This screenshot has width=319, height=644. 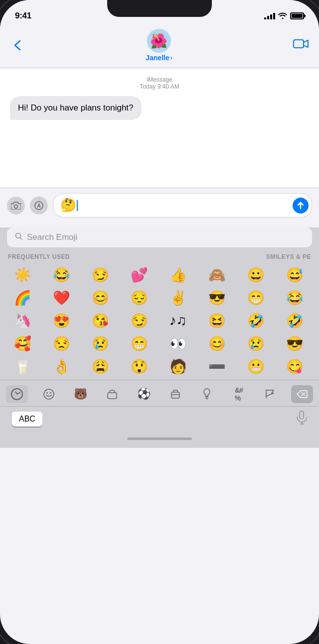 I want to click on emoji-smirk: 😏, so click(x=100, y=275).